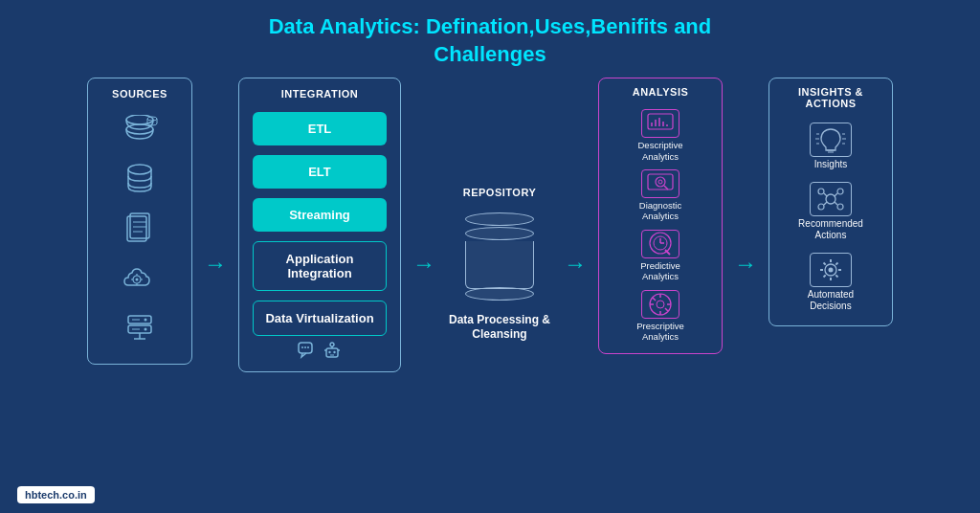 This screenshot has width=980, height=513. Describe the element at coordinates (140, 264) in the screenshot. I see `sources-column: SOURCES` at that location.